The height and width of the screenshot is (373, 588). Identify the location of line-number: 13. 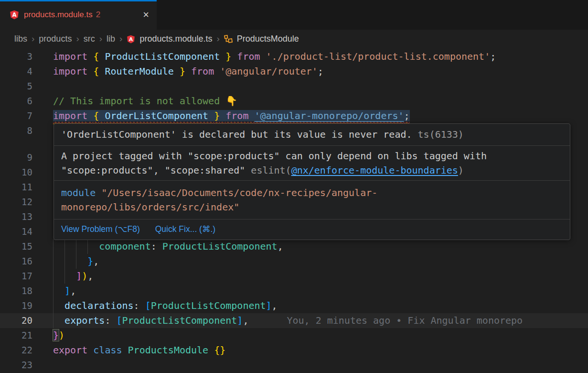
(16, 217).